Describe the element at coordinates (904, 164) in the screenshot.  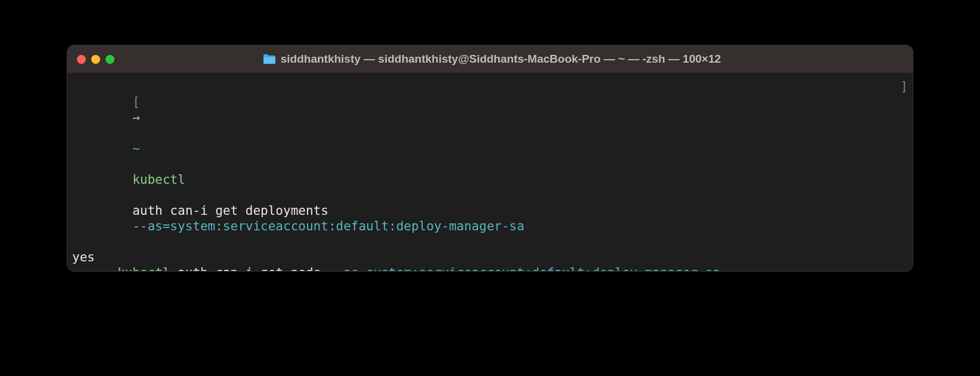
I see `bracket-close: ]` at that location.